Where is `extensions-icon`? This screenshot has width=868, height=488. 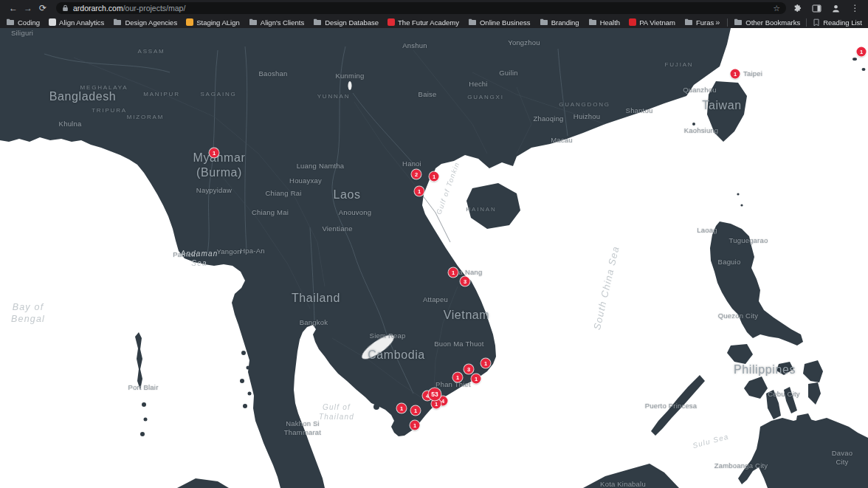 extensions-icon is located at coordinates (797, 9).